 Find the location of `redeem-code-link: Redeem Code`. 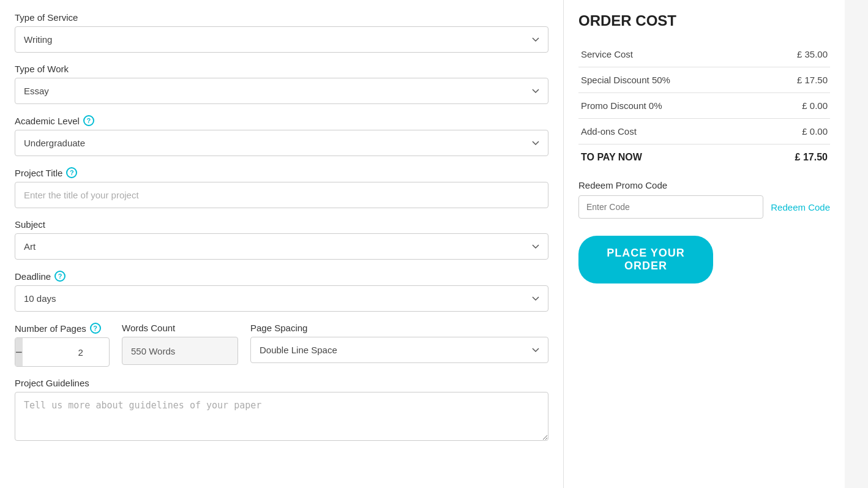

redeem-code-link: Redeem Code is located at coordinates (801, 207).